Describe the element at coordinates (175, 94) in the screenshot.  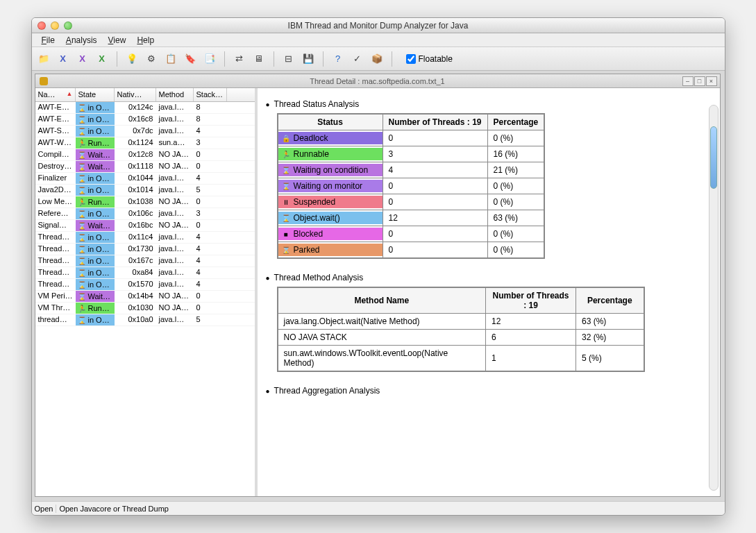
I see `col-method: Method` at that location.